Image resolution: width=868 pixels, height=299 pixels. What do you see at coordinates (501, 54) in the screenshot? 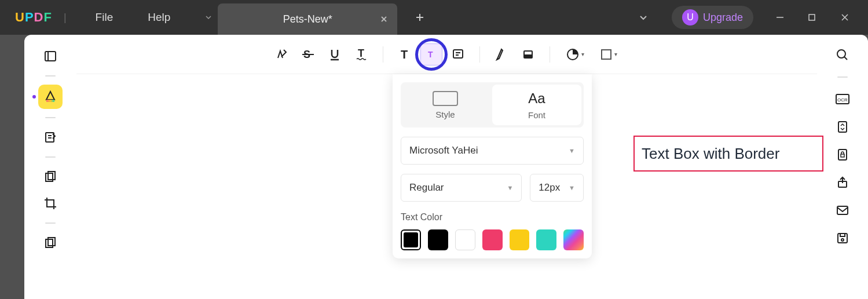
I see `pencil-tool-icon` at bounding box center [501, 54].